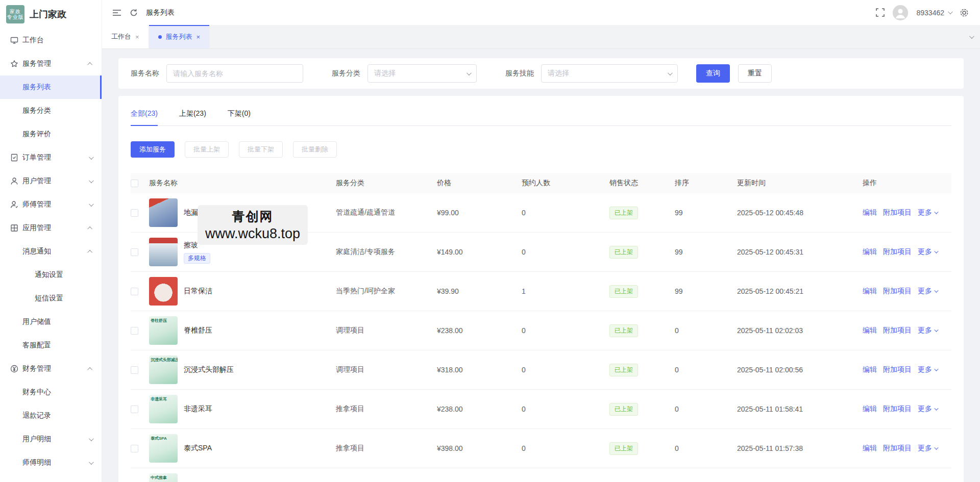 The height and width of the screenshot is (482, 980). What do you see at coordinates (934, 13) in the screenshot?
I see `user-menu: 8933462` at bounding box center [934, 13].